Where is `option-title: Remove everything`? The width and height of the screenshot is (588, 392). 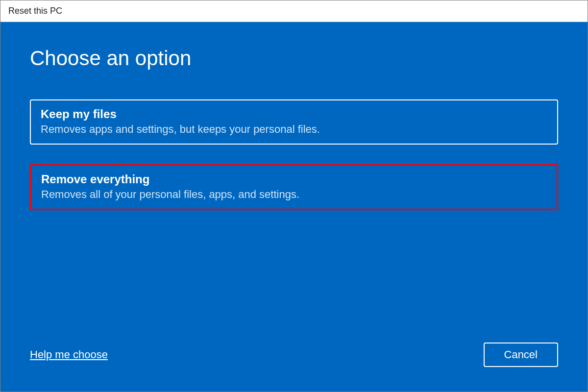 option-title: Remove everything is located at coordinates (294, 179).